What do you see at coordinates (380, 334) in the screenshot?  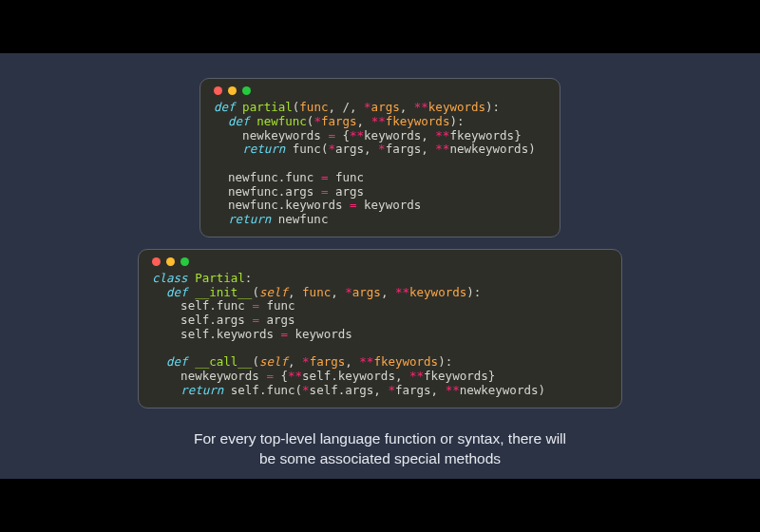 I see `code-block: class Partial: def __init__(self, func, …` at bounding box center [380, 334].